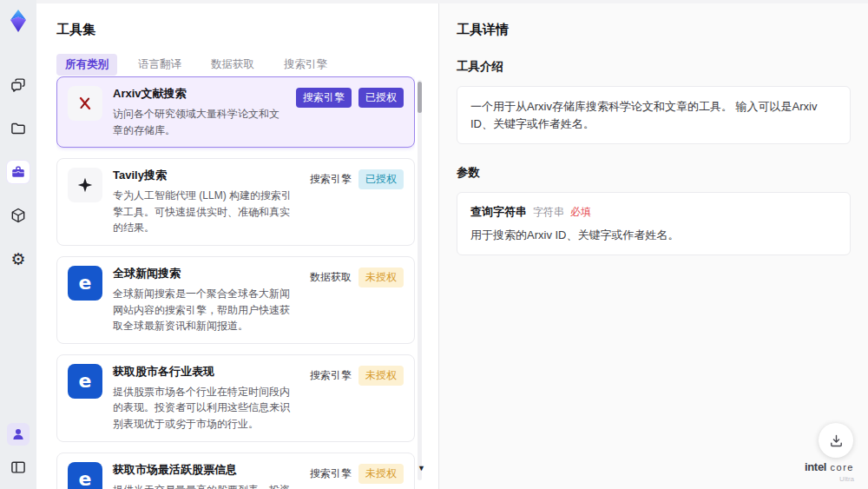 This screenshot has width=868, height=489. What do you see at coordinates (236, 398) in the screenshot?
I see `tool-card: e 获取股市各行业表现 提供股票市场各个行业在特定时间段内的表现。投资者可以利用…` at bounding box center [236, 398].